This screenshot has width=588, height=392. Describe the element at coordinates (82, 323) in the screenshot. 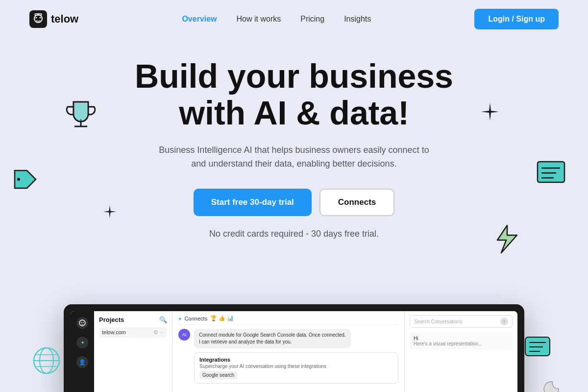

I see `sidebar-bot-icon` at that location.